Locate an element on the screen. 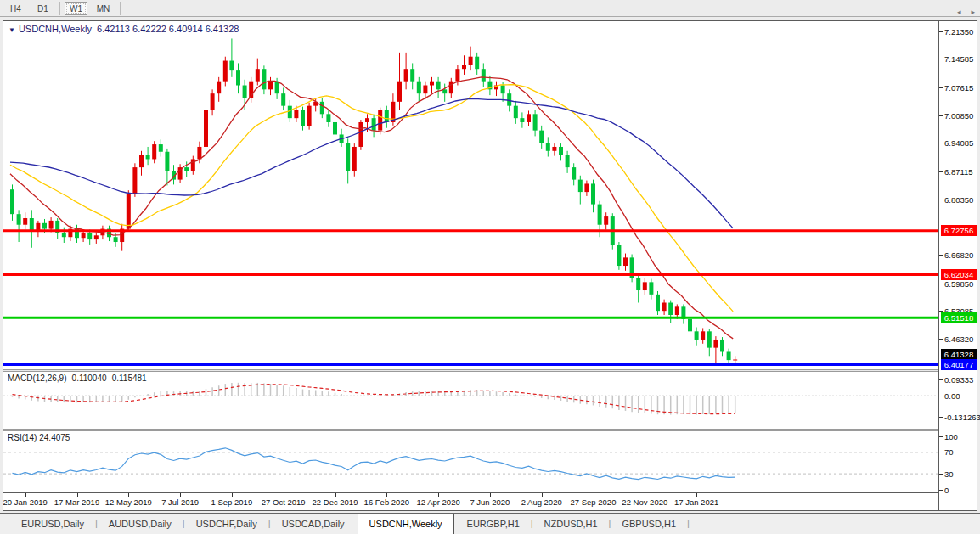 This screenshot has width=980, height=534. chart-symbol-label: USDCNH,Weekly is located at coordinates (55, 29).